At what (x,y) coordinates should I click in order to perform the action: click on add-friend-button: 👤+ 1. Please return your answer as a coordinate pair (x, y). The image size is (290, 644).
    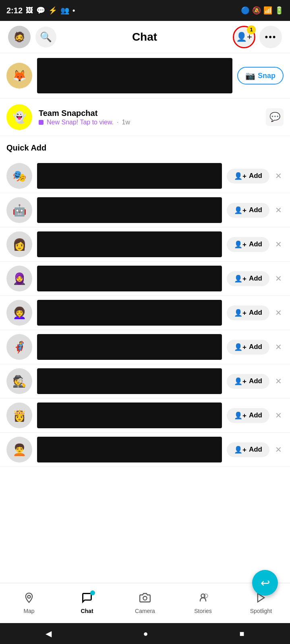
    Looking at the image, I should click on (244, 37).